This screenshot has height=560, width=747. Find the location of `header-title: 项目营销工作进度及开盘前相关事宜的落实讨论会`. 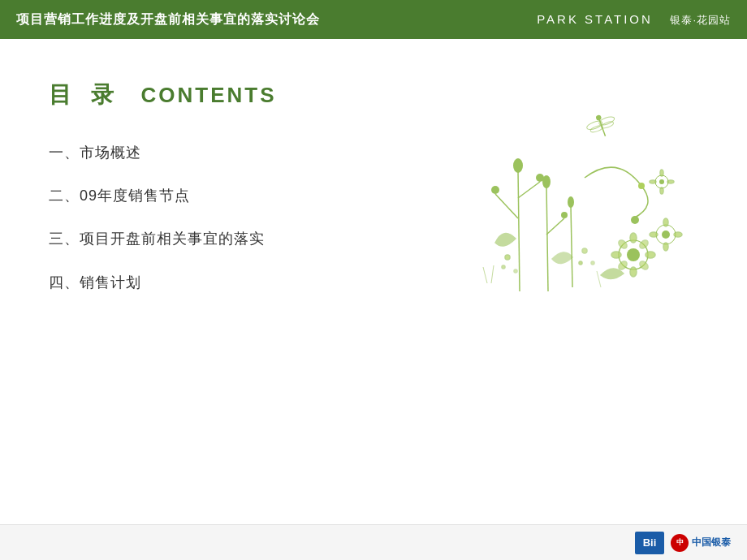

header-title: 项目营销工作进度及开盘前相关事宜的落实讨论会 is located at coordinates (168, 19).